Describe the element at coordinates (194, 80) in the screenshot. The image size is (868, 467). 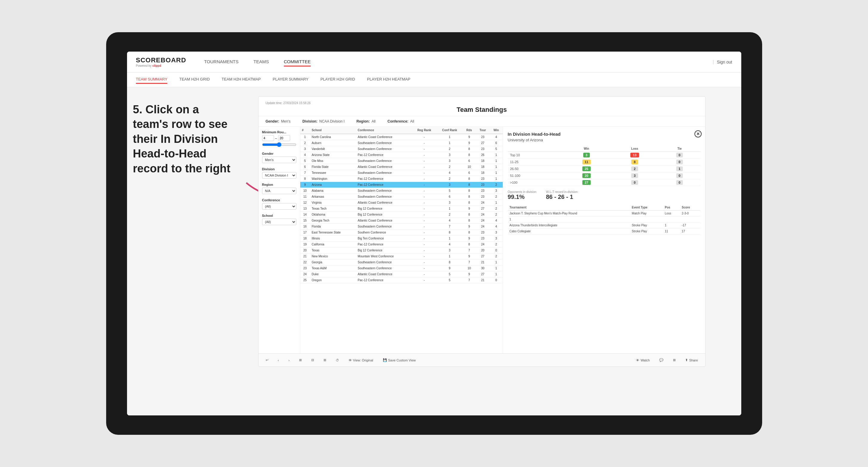
I see `sub-nav-team-h2h-grid: TEAM H2H GRID` at that location.